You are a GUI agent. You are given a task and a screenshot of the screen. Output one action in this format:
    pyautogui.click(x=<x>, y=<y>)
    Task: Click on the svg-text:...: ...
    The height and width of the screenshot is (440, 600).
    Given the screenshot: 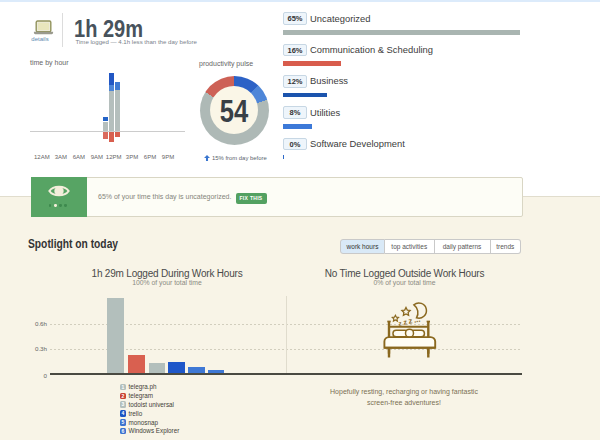 What is the action you would take?
    pyautogui.click(x=417, y=320)
    